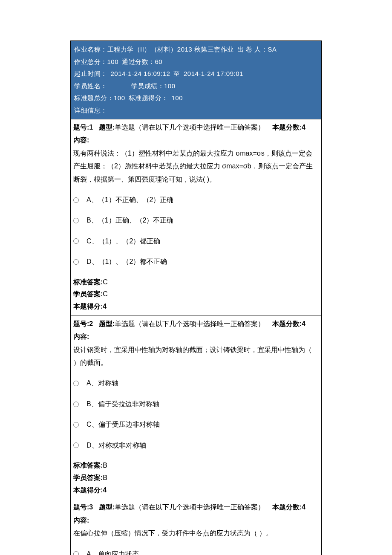  What do you see at coordinates (170, 49) in the screenshot?
I see `assignment-name-value: 工程力学（II）（材料）2013 秋第三套作业` at bounding box center [170, 49].